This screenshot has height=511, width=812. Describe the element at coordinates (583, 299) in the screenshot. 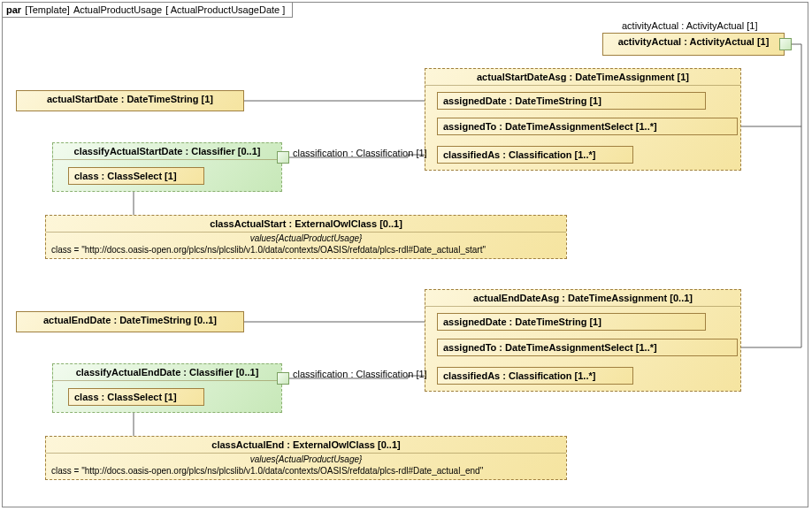

I see `actual-end-date-asg-title: actualEndDateAsg : DateTimeAssignment [0…` at that location.